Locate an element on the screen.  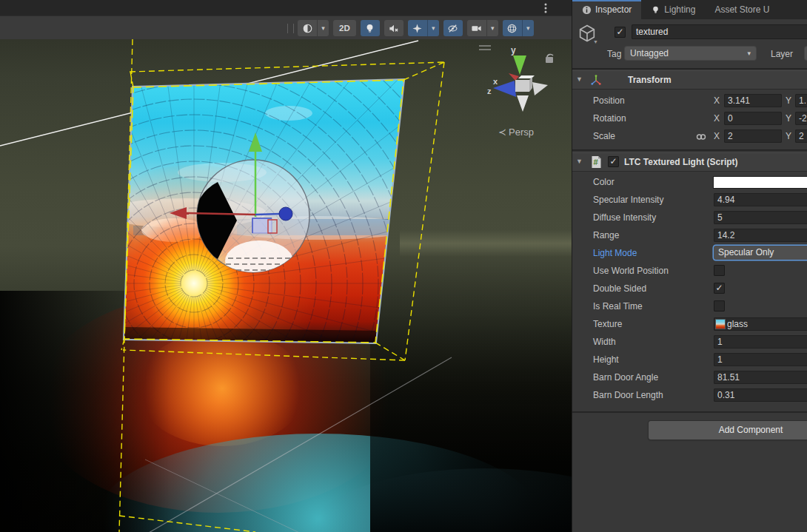
scene-tab-bar is located at coordinates (286, 7).